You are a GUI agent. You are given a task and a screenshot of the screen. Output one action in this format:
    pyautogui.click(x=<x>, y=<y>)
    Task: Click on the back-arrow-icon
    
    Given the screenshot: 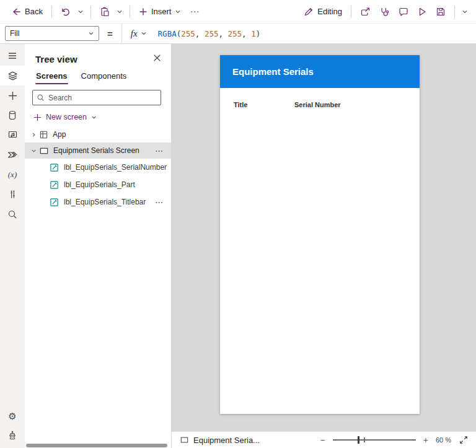 What is the action you would take?
    pyautogui.click(x=16, y=12)
    